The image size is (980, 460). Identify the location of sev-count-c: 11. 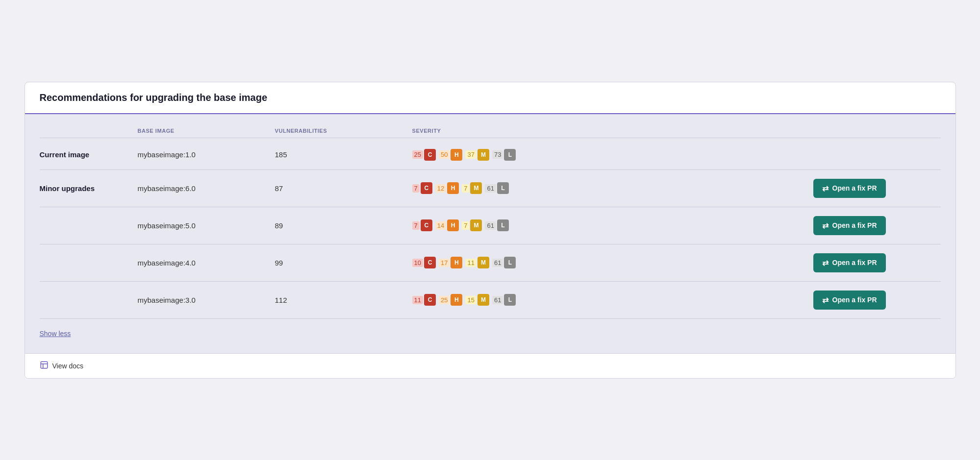
(418, 300).